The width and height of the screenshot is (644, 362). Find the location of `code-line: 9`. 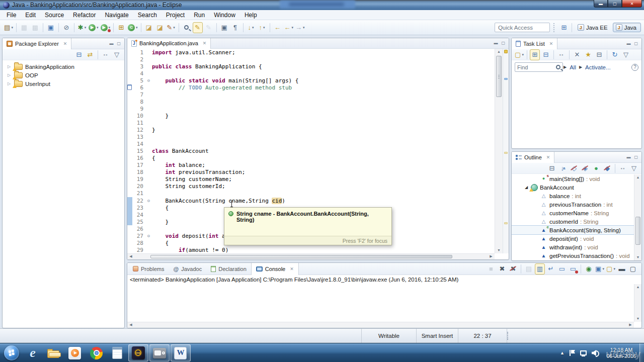

code-line: 9 is located at coordinates (311, 109).